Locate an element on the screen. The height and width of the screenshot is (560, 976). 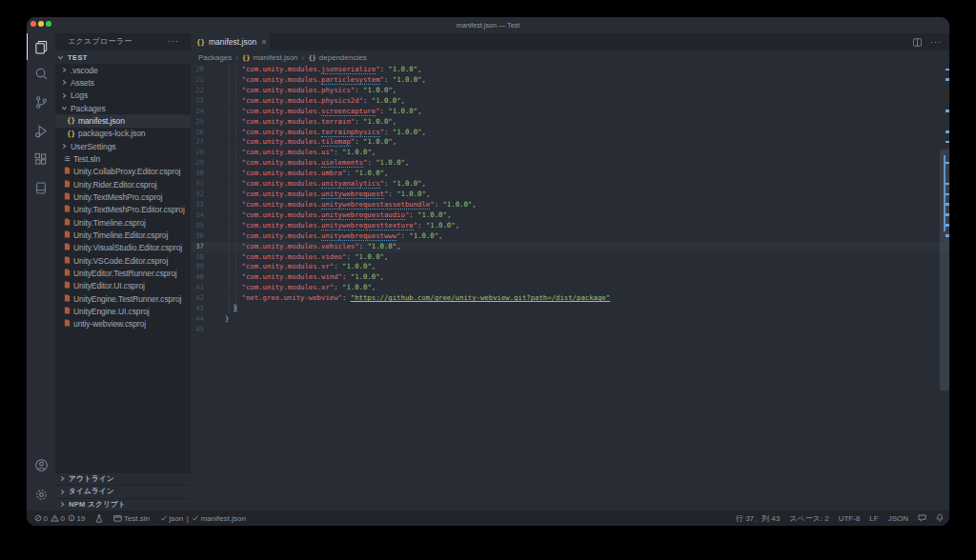
code-line-25: 25"com.unity.modules.terrain": "1.0.0", is located at coordinates (565, 122).